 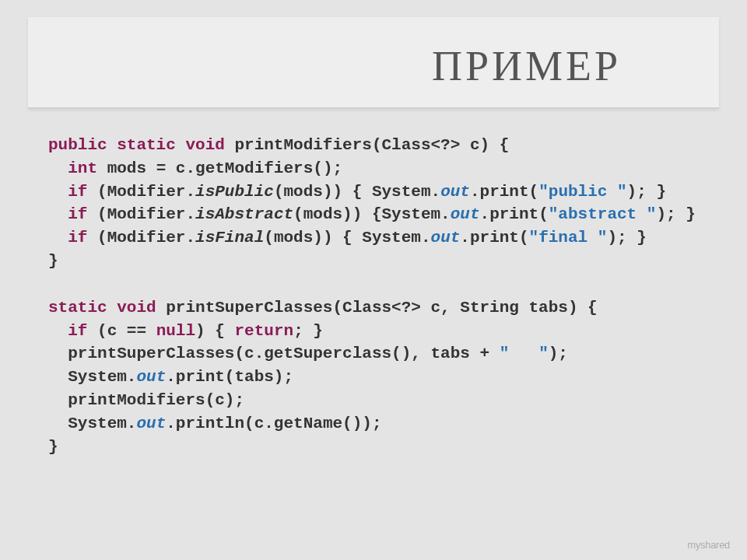 What do you see at coordinates (582, 191) in the screenshot?
I see `code-token: "public "` at bounding box center [582, 191].